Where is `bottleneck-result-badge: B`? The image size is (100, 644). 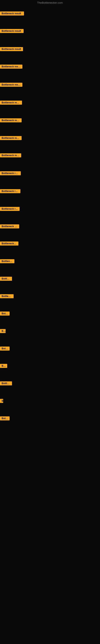
bottleneck-result-badge: B is located at coordinates (1, 401).